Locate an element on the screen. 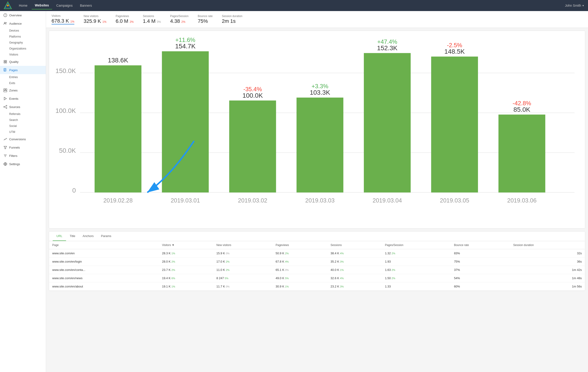  x-label-1: 2019.03.01 is located at coordinates (185, 200).